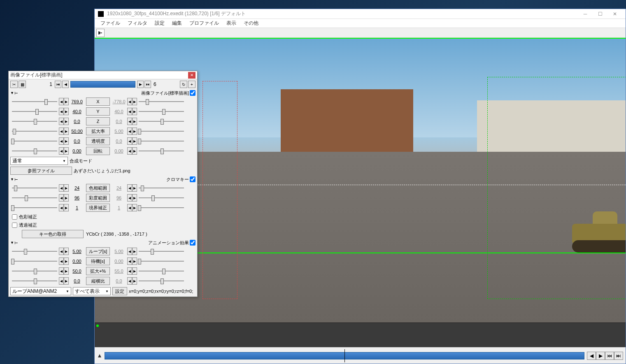 Image resolution: width=626 pixels, height=364 pixels. Describe the element at coordinates (61, 102) in the screenshot. I see `spin-left-dec-x: ◀` at that location.